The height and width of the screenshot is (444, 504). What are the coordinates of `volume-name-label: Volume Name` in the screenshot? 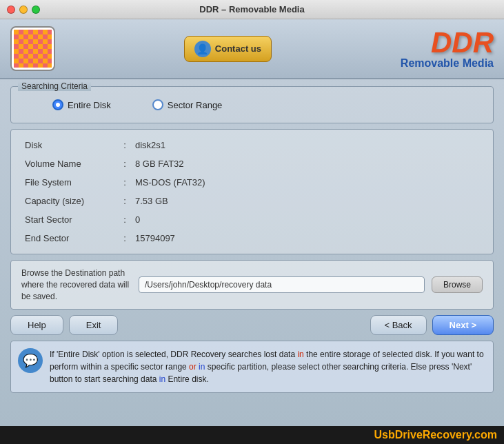 It's located at (70, 164).